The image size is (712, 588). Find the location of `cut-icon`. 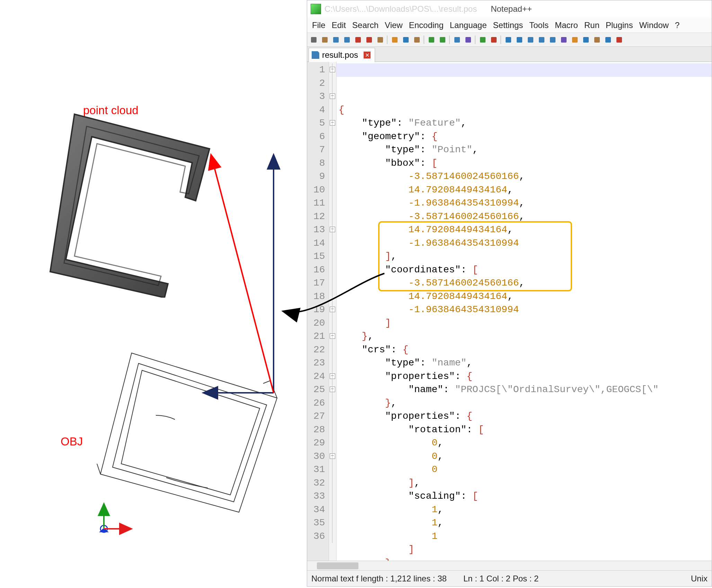

cut-icon is located at coordinates (395, 40).